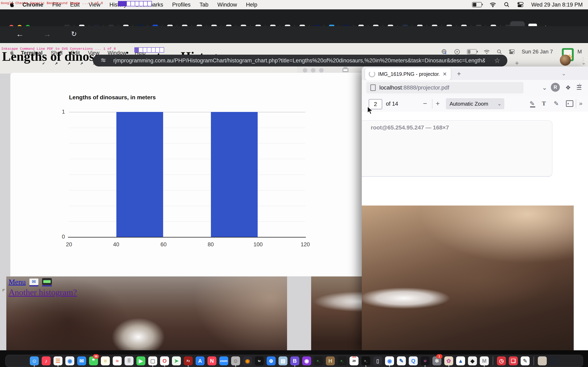 The height and width of the screenshot is (367, 588). I want to click on hamburger-menu-icon: ☰, so click(579, 87).